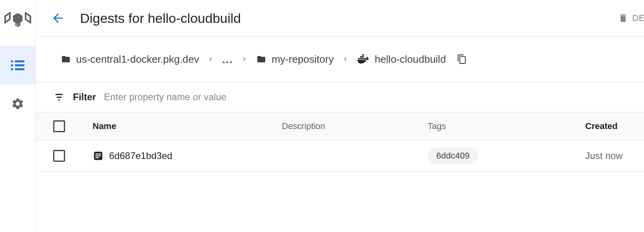 The width and height of the screenshot is (644, 232). Describe the element at coordinates (84, 97) in the screenshot. I see `filter-label: Filter` at that location.